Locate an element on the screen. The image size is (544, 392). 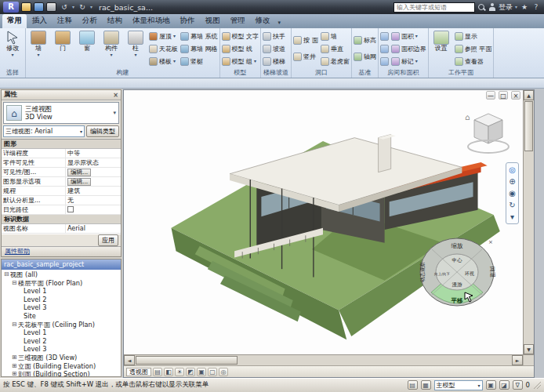
ref-plane-button: 参照 平面 is located at coordinates (473, 49).